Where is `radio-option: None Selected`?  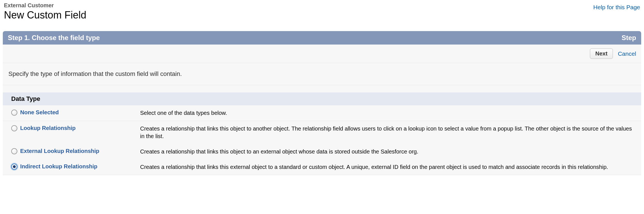 radio-option: None Selected is located at coordinates (76, 113).